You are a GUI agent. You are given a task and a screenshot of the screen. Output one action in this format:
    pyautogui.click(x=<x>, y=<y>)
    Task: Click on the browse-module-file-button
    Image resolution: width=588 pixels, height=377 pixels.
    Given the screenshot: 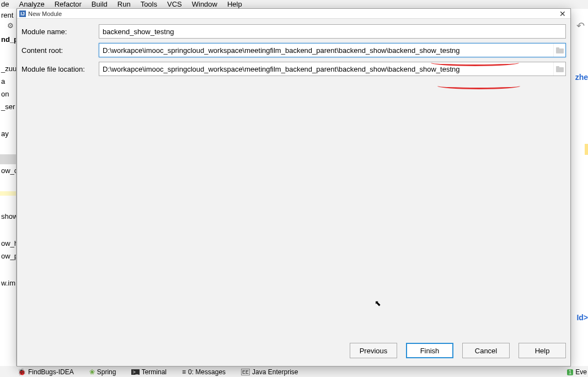 What is the action you would take?
    pyautogui.click(x=559, y=69)
    